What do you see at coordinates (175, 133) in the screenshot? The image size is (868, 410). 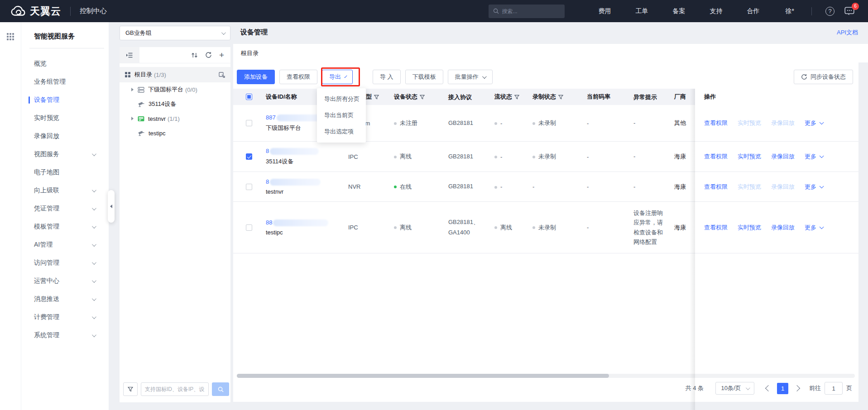 I see `tree-node-testipc: testipc` at bounding box center [175, 133].